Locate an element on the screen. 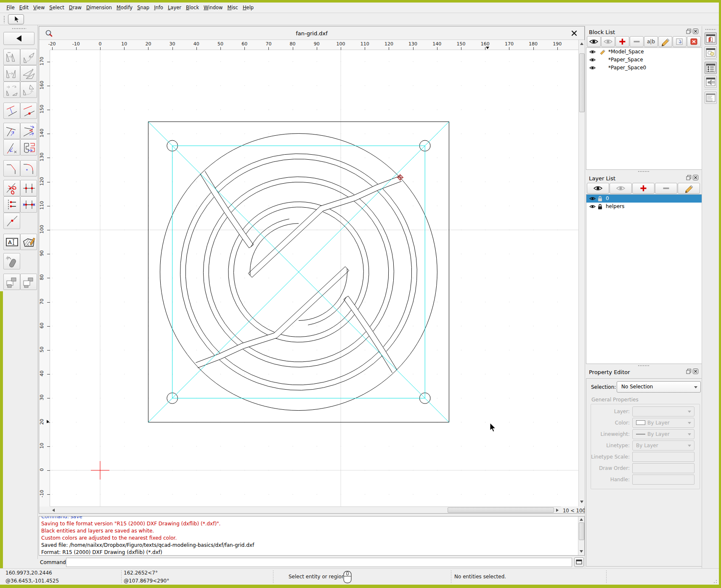 This screenshot has width=721, height=588. strip-drag-handle is located at coordinates (710, 29).